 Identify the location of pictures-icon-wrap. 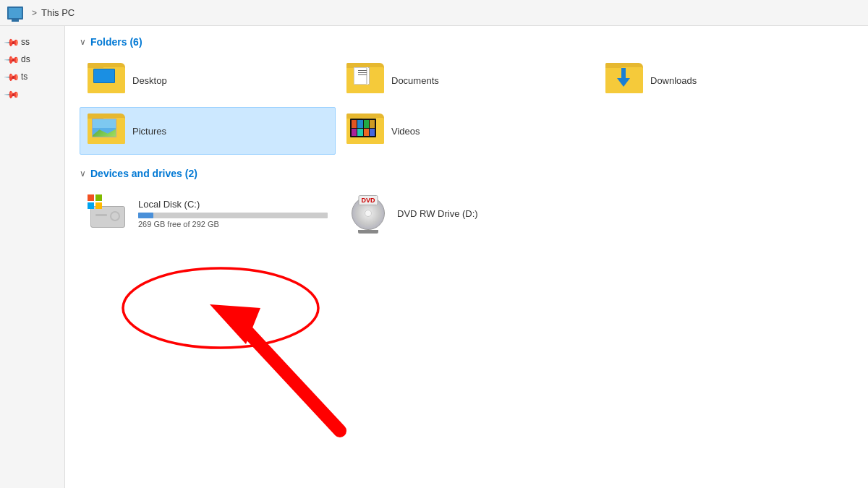
(106, 131).